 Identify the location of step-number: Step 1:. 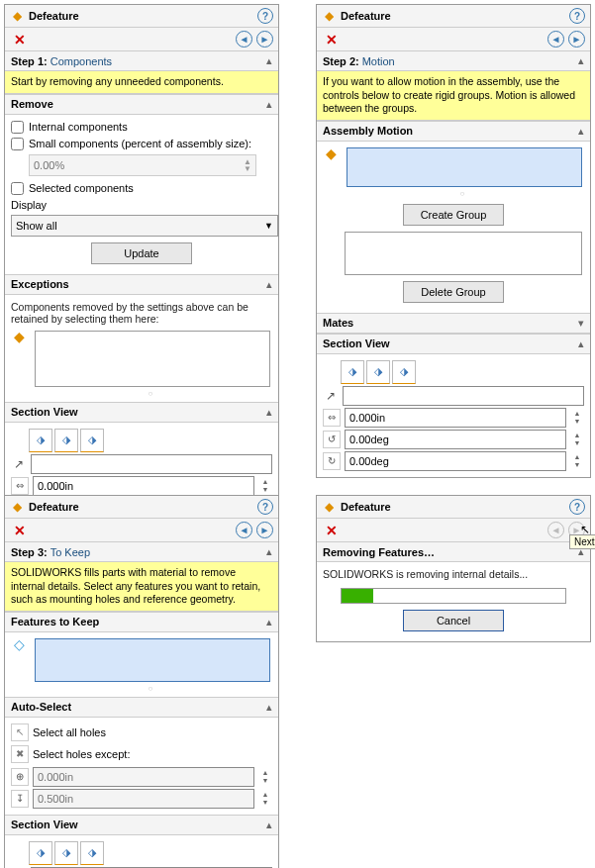
(30, 61).